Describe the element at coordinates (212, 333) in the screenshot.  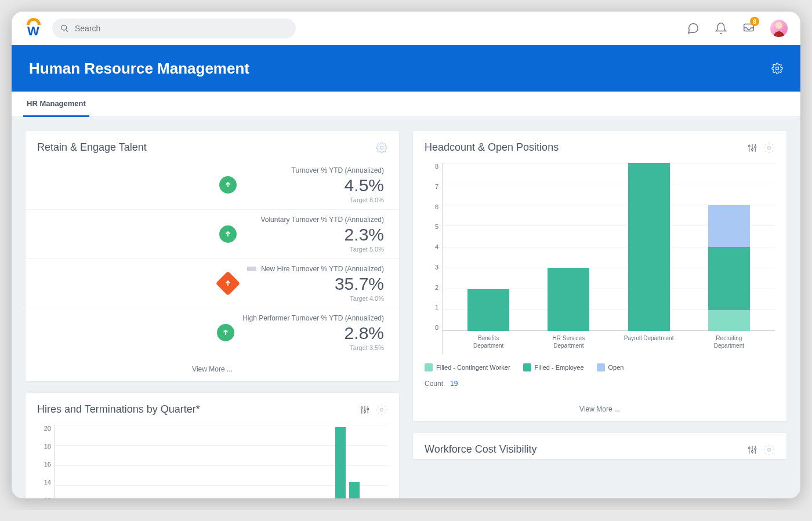
I see `metric-row: High Performer Turnover % YTD (Annualize…` at that location.